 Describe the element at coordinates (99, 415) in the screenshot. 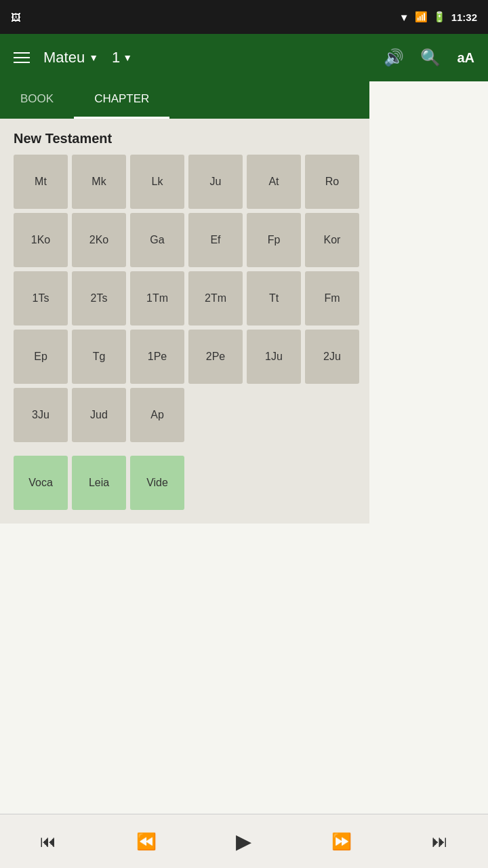

I see `book-jud: Jud` at that location.